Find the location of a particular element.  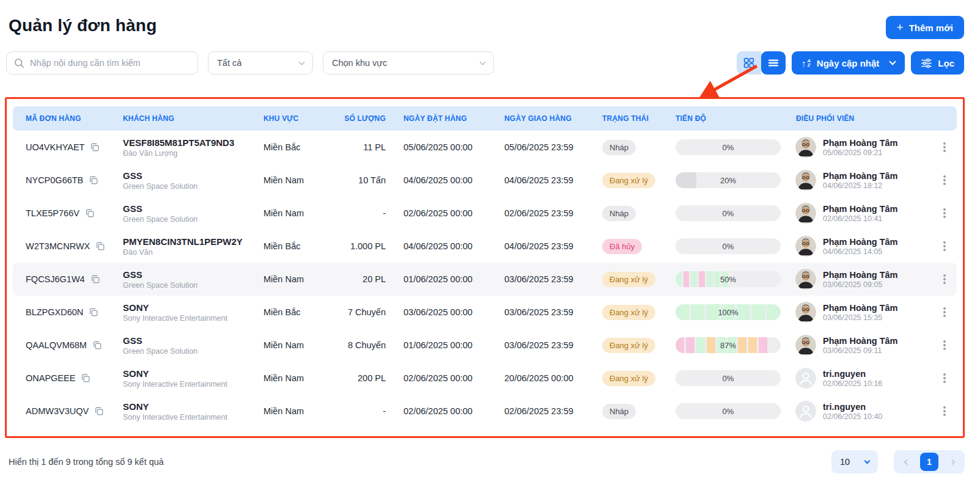

view-toggle is located at coordinates (761, 63).